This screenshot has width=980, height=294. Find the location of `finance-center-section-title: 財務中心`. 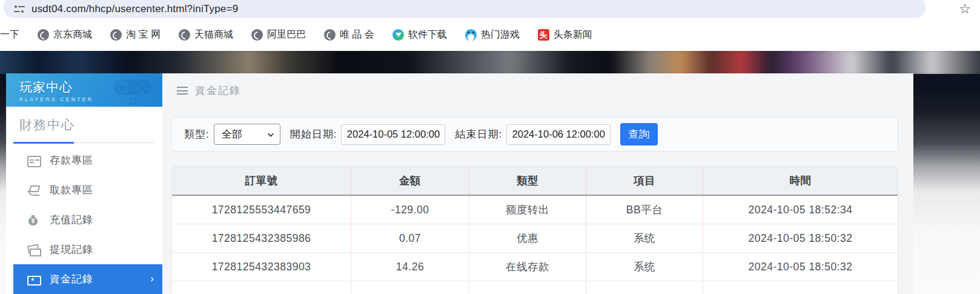

finance-center-section-title: 財務中心 is located at coordinates (91, 125).